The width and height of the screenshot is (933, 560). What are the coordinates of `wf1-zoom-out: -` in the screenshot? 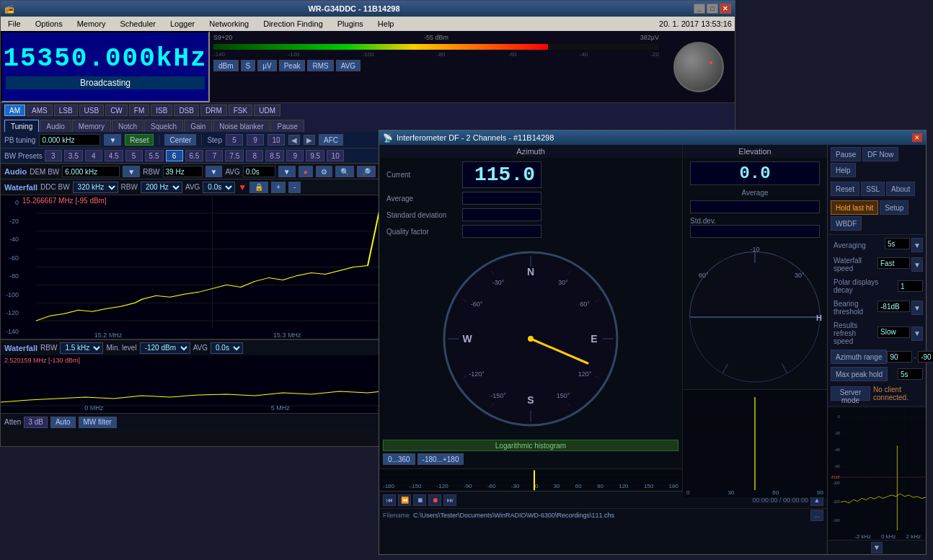 It's located at (294, 187).